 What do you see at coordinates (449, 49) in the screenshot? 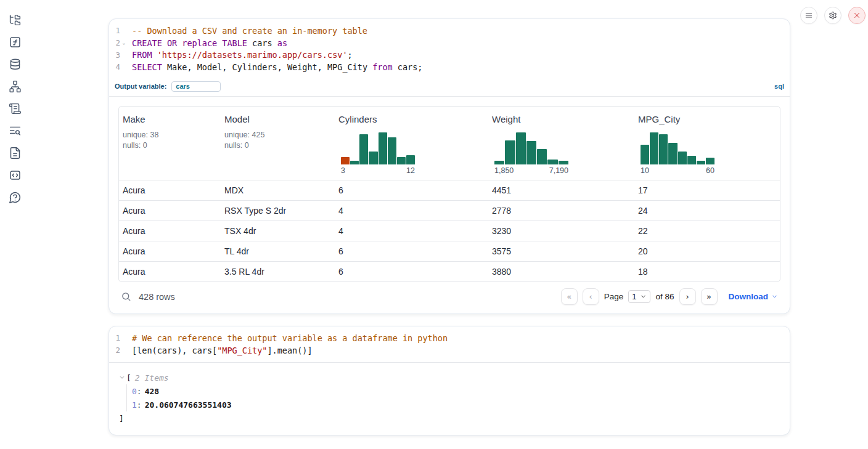
I see `sql-editor: 1-- Download a CSV and create an in-memo…` at bounding box center [449, 49].